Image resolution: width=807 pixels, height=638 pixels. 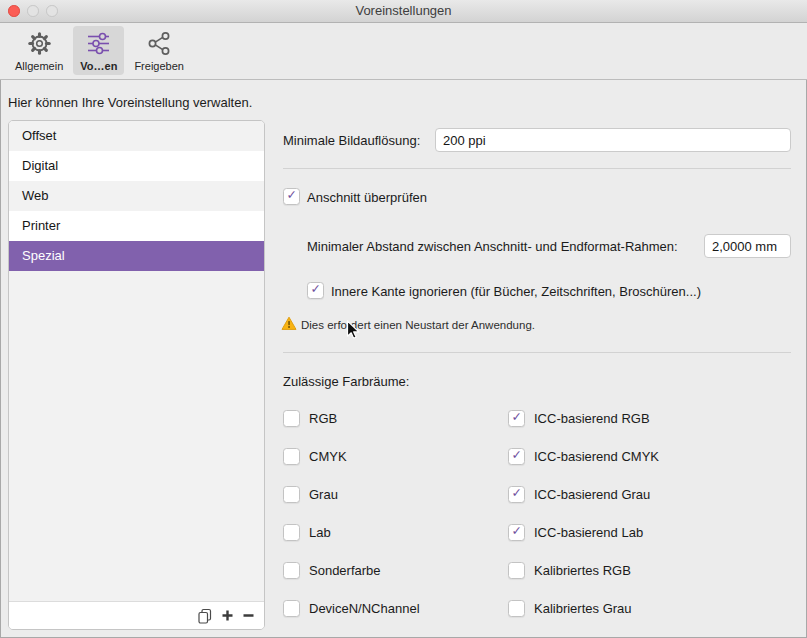 I want to click on list-item-spezial: Spezial, so click(x=136, y=256).